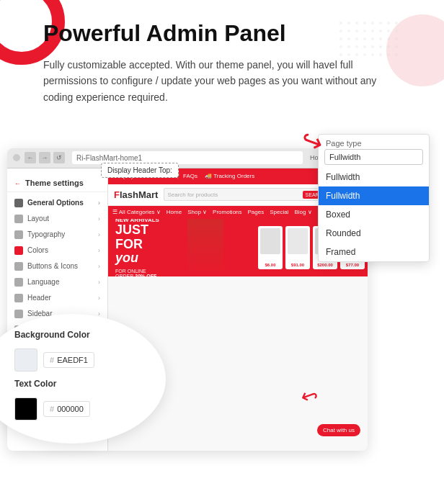 Image resolution: width=444 pixels, height=504 pixels. I want to click on settings-general-options: General Options ›, so click(58, 203).